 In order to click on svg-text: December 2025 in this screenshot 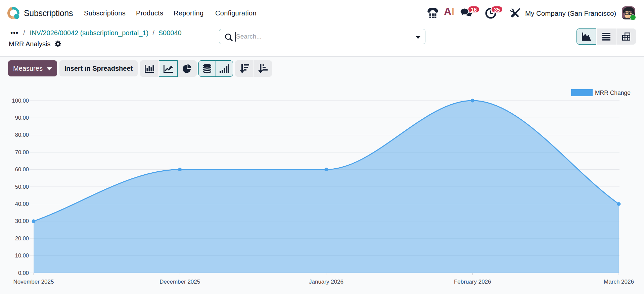, I will do `click(180, 282)`.